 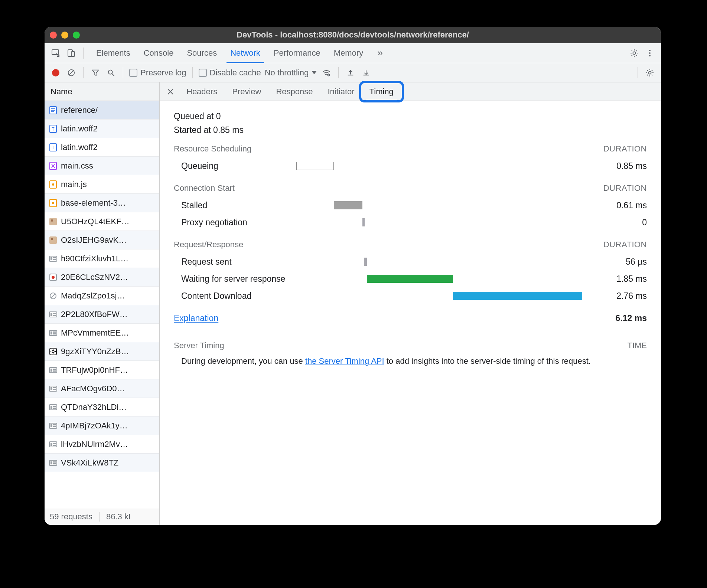 I want to click on disable-cache-checkbox: Disable cache, so click(x=230, y=73).